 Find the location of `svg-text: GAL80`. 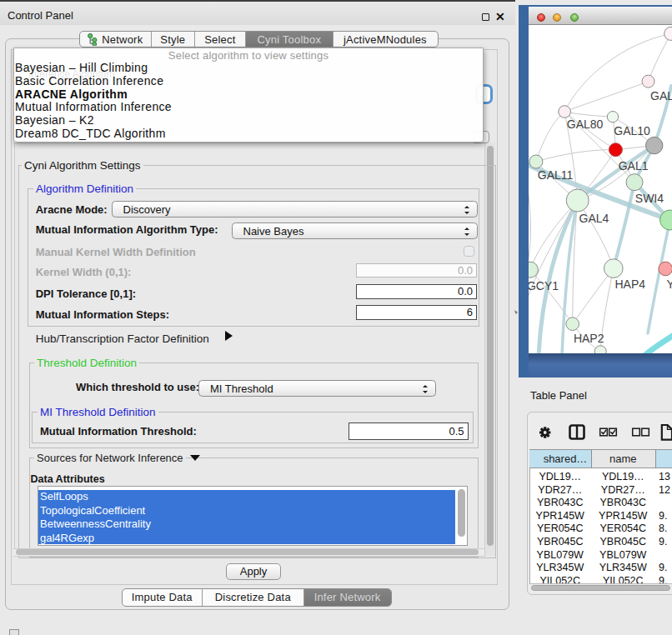

svg-text: GAL80 is located at coordinates (585, 124).